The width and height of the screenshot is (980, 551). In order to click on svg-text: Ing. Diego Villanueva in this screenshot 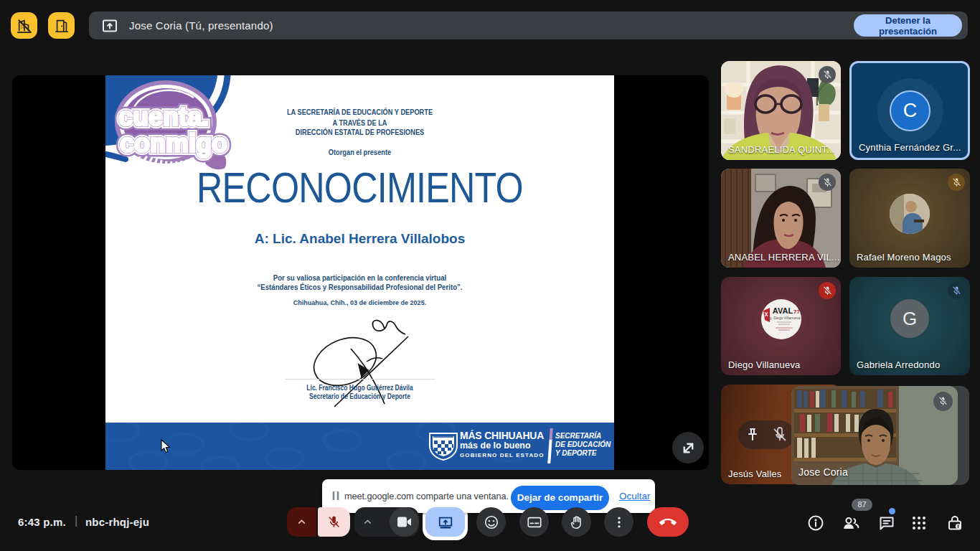, I will do `click(783, 318)`.